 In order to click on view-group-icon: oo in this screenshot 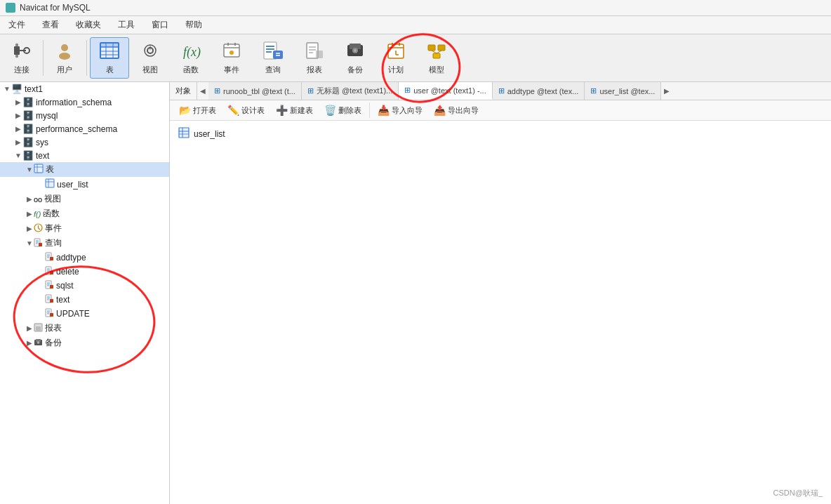, I will do `click(38, 199)`.